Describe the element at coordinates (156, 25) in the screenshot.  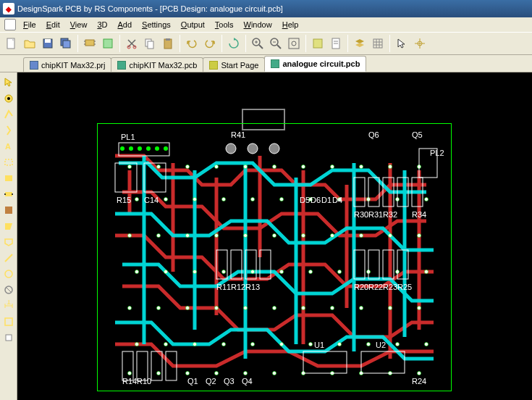
I see `menu-settings: Settings` at that location.